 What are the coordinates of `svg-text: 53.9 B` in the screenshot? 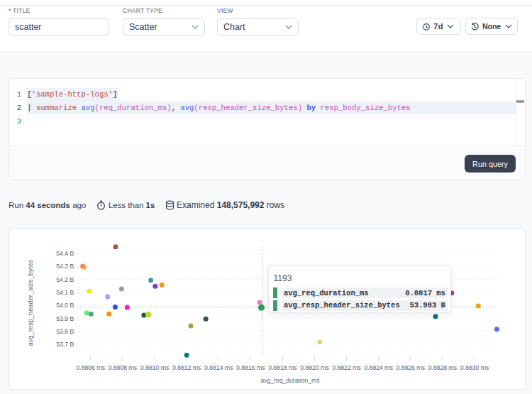 It's located at (65, 319).